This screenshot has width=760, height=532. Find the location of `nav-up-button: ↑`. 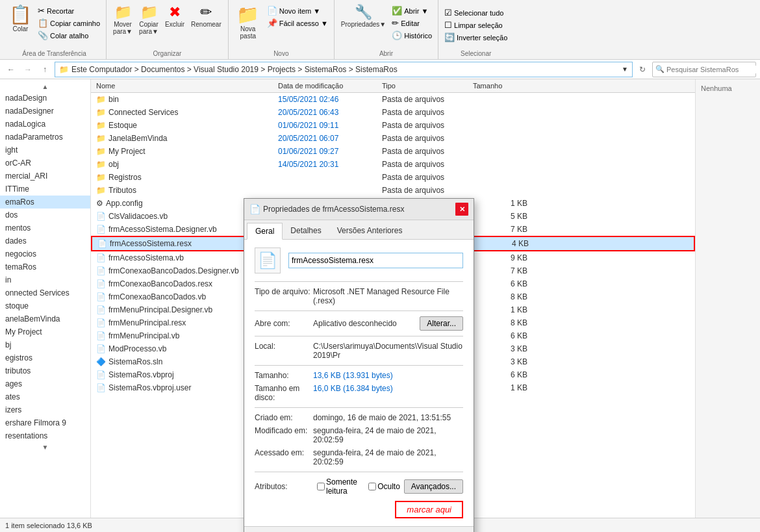

nav-up-button: ↑ is located at coordinates (45, 70).